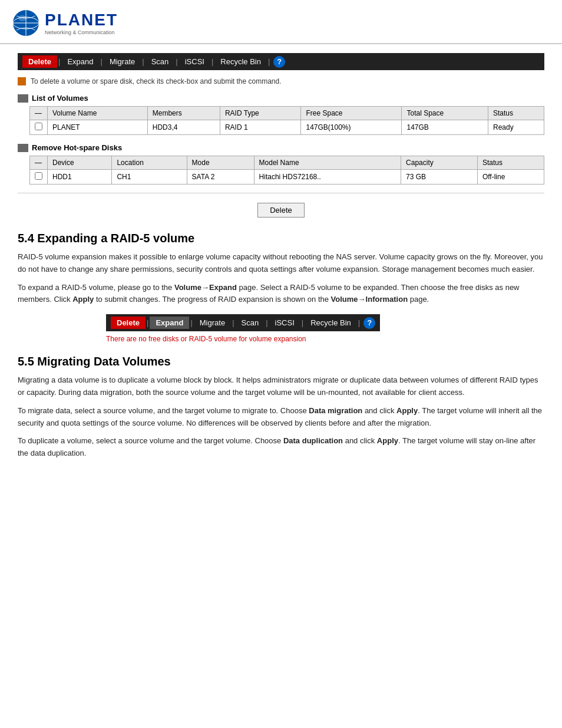 The image size is (562, 728). Describe the element at coordinates (281, 61) in the screenshot. I see `toolbar1: Delete | Expand | Migrate | Scan | iSCSI…` at that location.